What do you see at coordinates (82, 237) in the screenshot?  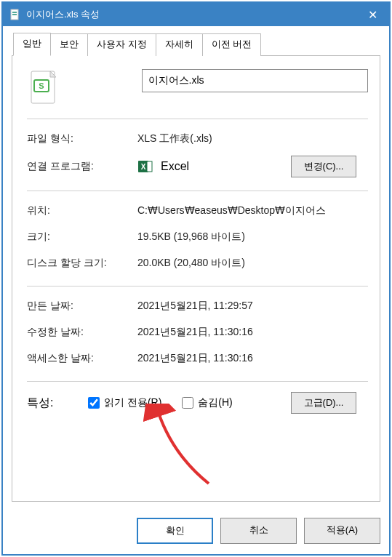 I see `size-label: 크기:` at bounding box center [82, 237].